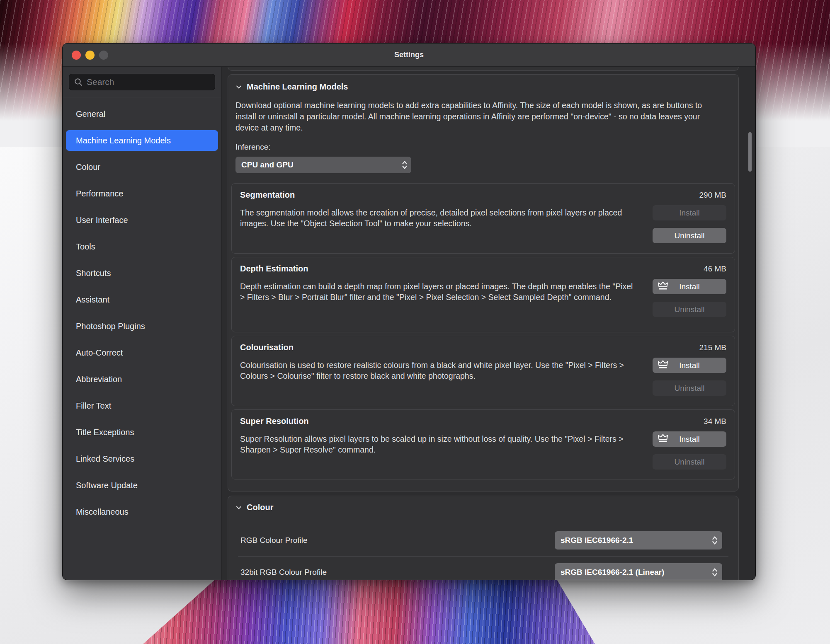 Image resolution: width=830 pixels, height=644 pixels. Describe the element at coordinates (142, 247) in the screenshot. I see `sidebar-item-tools: Tools` at that location.